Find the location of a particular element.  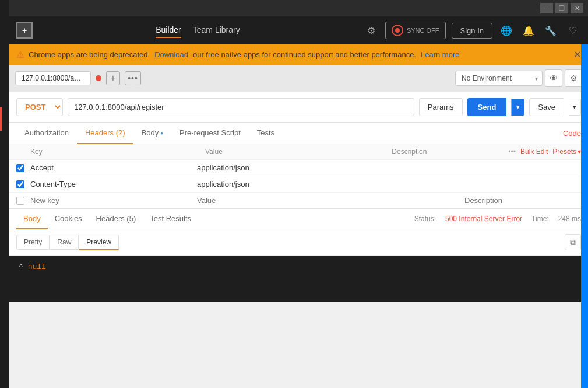

close-button: ✕ is located at coordinates (577, 8).